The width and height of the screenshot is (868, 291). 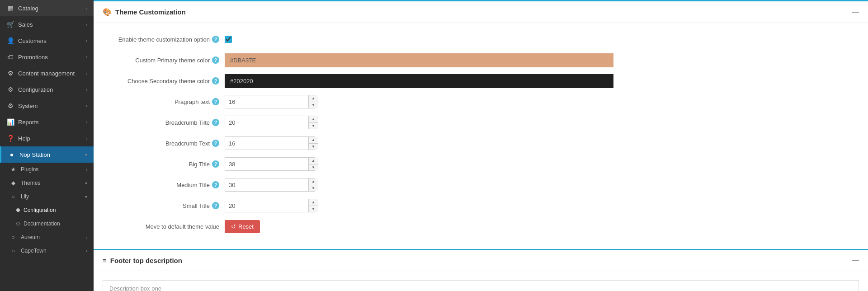 I want to click on reset-control: ↺ Reset, so click(x=540, y=227).